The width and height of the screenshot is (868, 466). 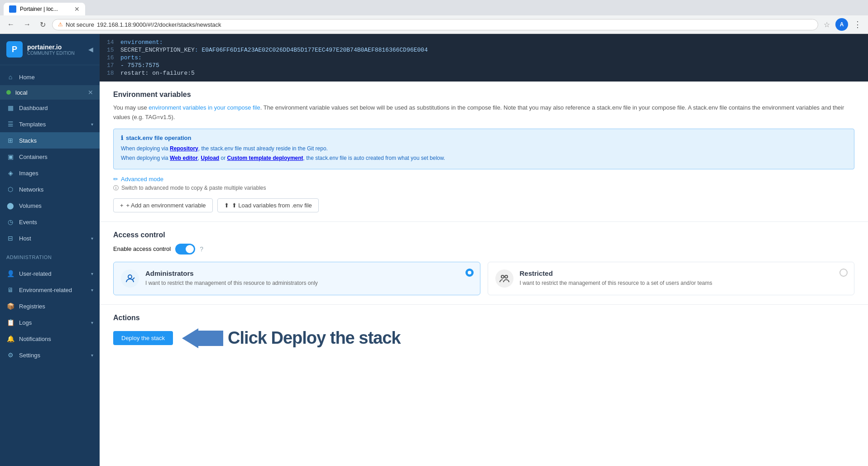 I want to click on sidebar-item-label: Notifications, so click(x=56, y=339).